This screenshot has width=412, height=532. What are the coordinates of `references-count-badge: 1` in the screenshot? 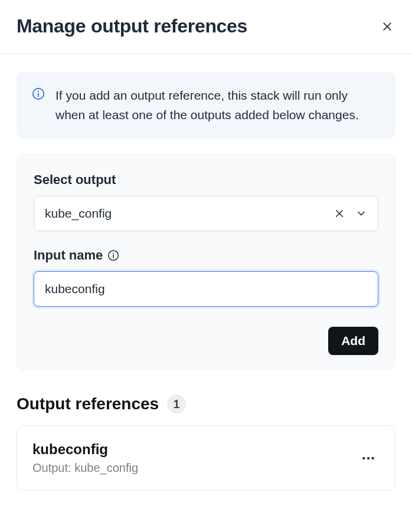 It's located at (176, 404).